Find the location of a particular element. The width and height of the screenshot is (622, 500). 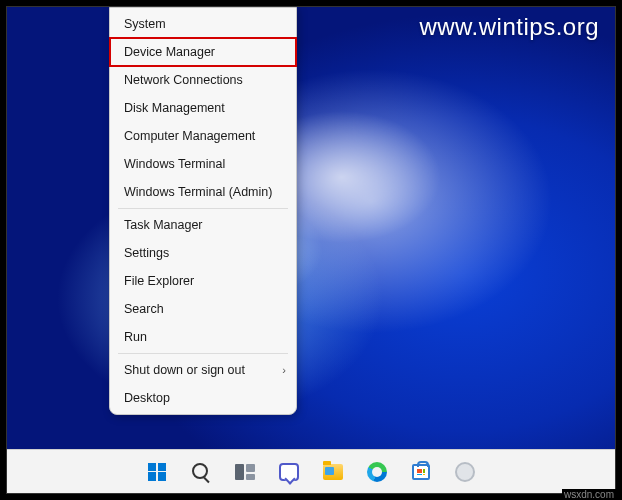

file-explorer-button is located at coordinates (333, 472).